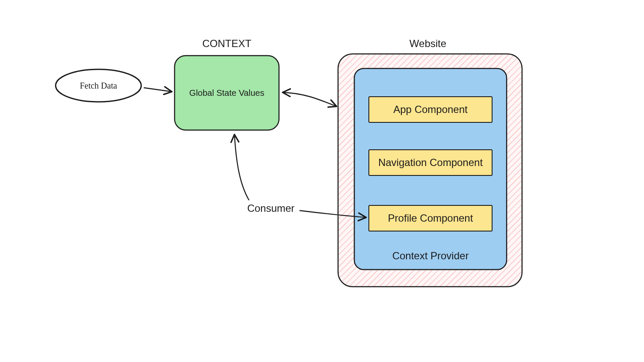  Describe the element at coordinates (310, 99) in the screenshot. I see `arrow-context-website` at that location.